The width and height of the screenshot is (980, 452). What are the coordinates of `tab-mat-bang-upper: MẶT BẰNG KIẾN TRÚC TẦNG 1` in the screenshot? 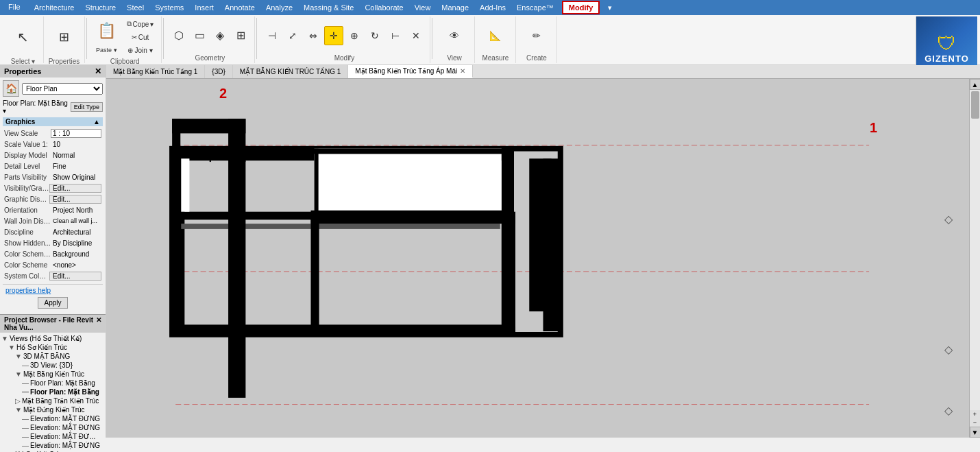 It's located at (291, 71).